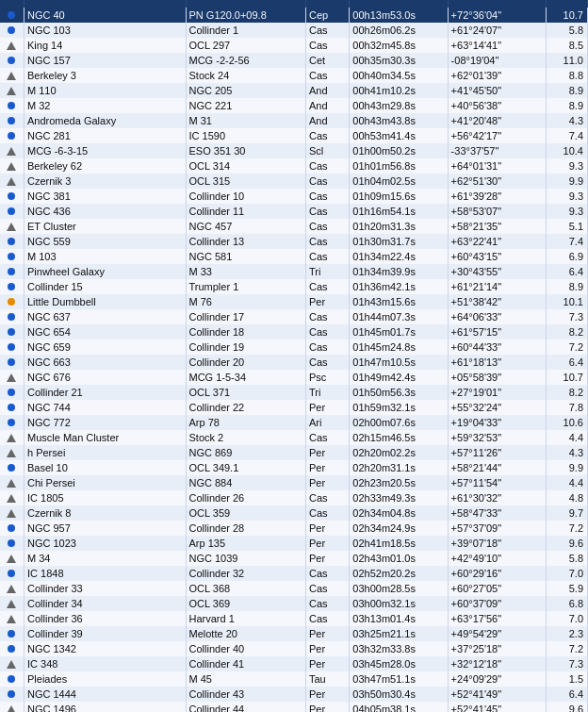  Describe the element at coordinates (294, 151) in the screenshot. I see `table-row: MCG -6-3-15 ESO 351 30 Scl 01h00m50.2s -…` at that location.